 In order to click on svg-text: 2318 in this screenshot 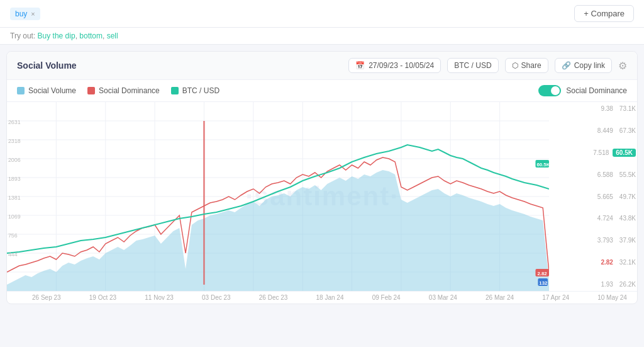, I will do `click(14, 141)`.